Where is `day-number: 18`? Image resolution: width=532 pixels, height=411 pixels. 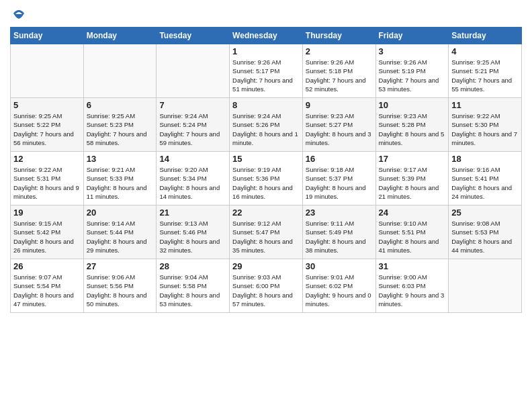 day-number: 18 is located at coordinates (485, 158).